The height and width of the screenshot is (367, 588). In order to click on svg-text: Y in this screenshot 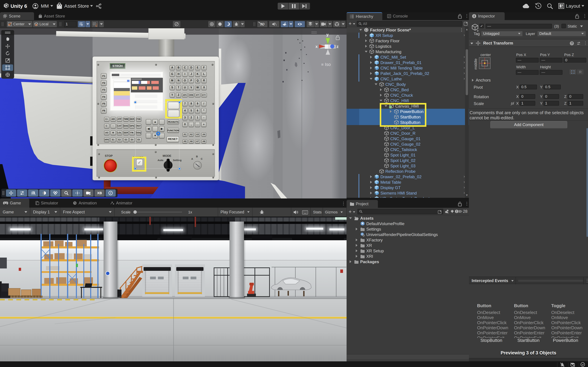, I will do `click(82, 25)`.